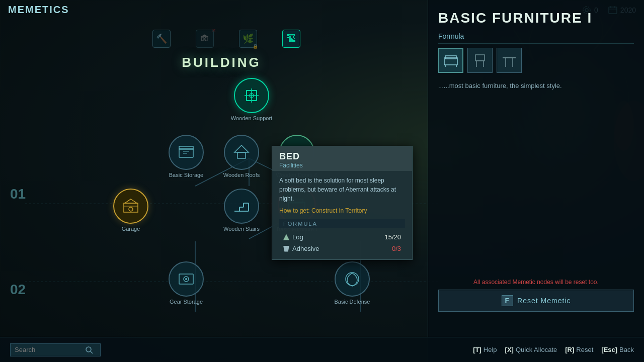 The image size is (644, 362). I want to click on chair-formula-icon, so click(480, 60).